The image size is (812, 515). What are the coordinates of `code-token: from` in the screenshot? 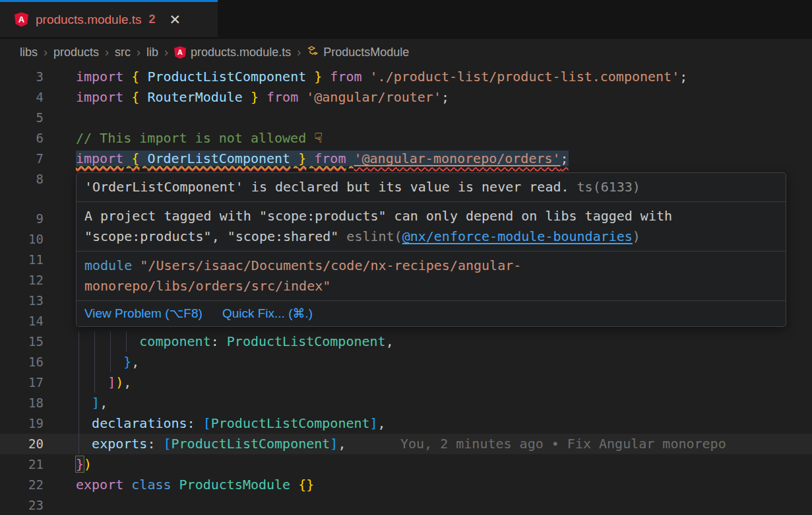 It's located at (282, 97).